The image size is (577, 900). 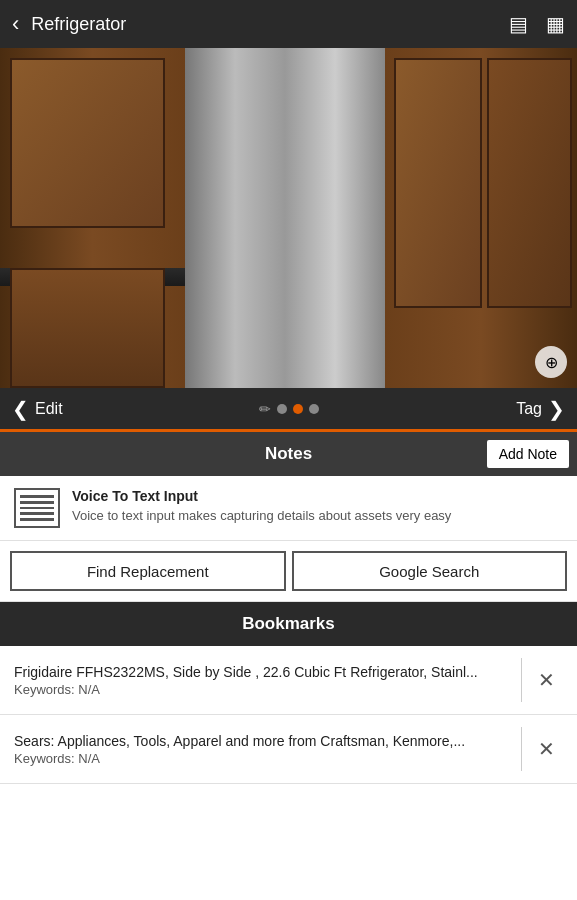 I want to click on bookmarks-title: Bookmarks, so click(x=288, y=624).